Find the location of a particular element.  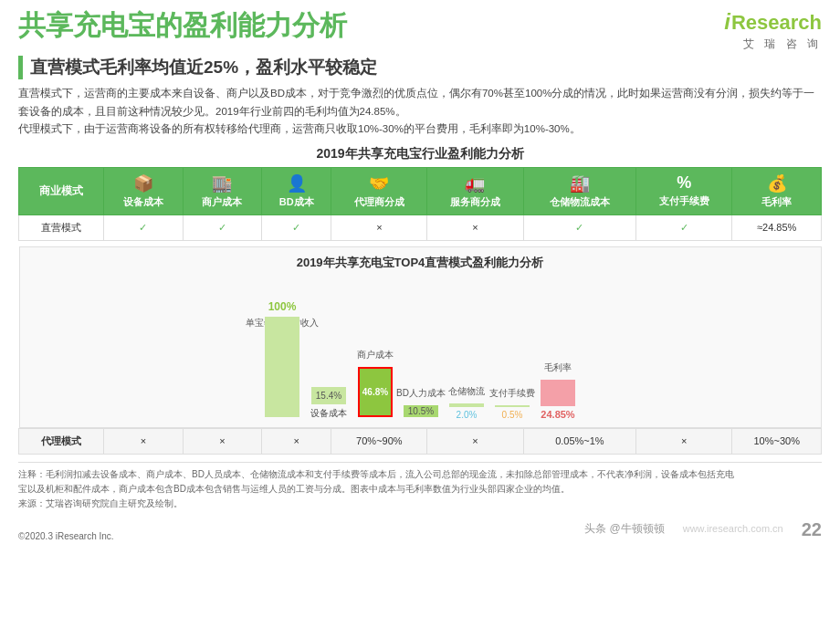

bar-inside-label: 15.4% is located at coordinates (329, 396).